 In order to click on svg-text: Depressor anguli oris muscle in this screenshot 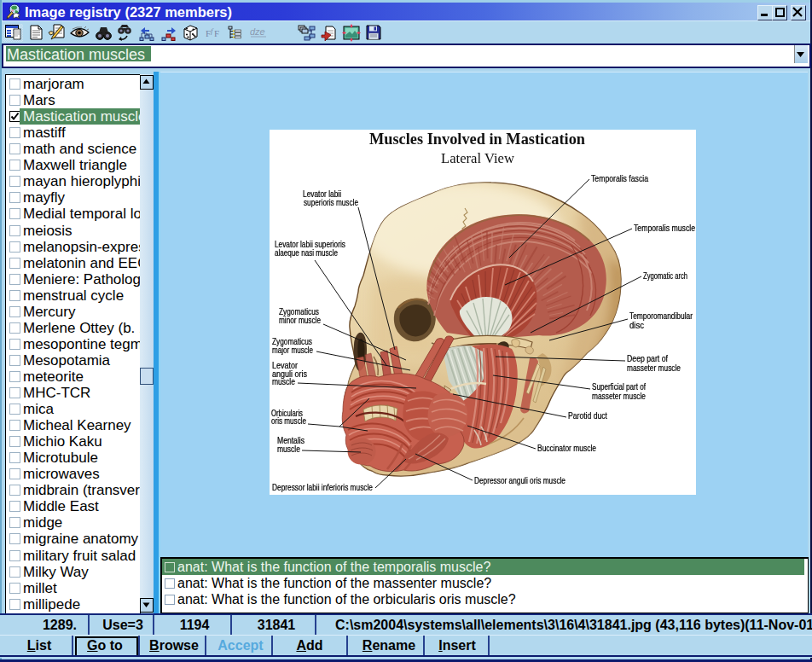, I will do `click(520, 481)`.